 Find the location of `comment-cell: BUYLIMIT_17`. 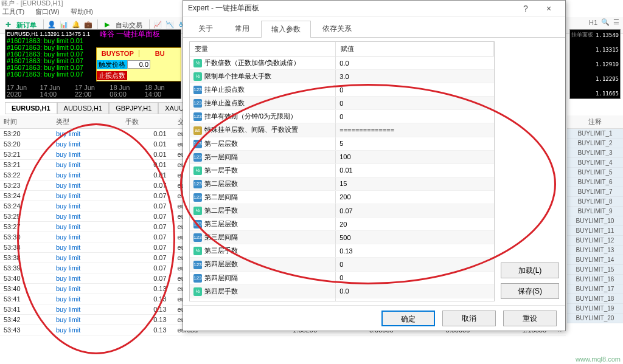

comment-cell: BUYLIMIT_17 is located at coordinates (595, 289).